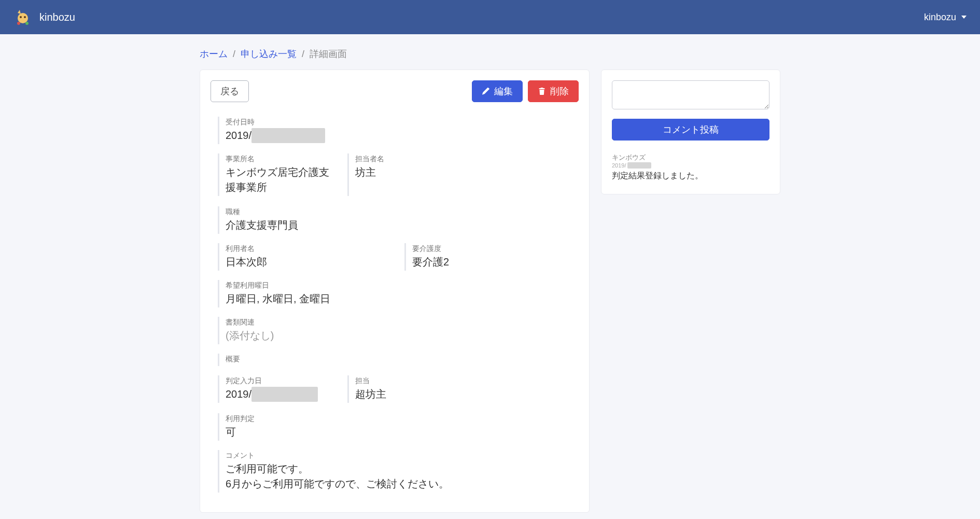 This screenshot has width=980, height=519. Describe the element at coordinates (691, 165) in the screenshot. I see `comment-date: 2019/██████` at that location.